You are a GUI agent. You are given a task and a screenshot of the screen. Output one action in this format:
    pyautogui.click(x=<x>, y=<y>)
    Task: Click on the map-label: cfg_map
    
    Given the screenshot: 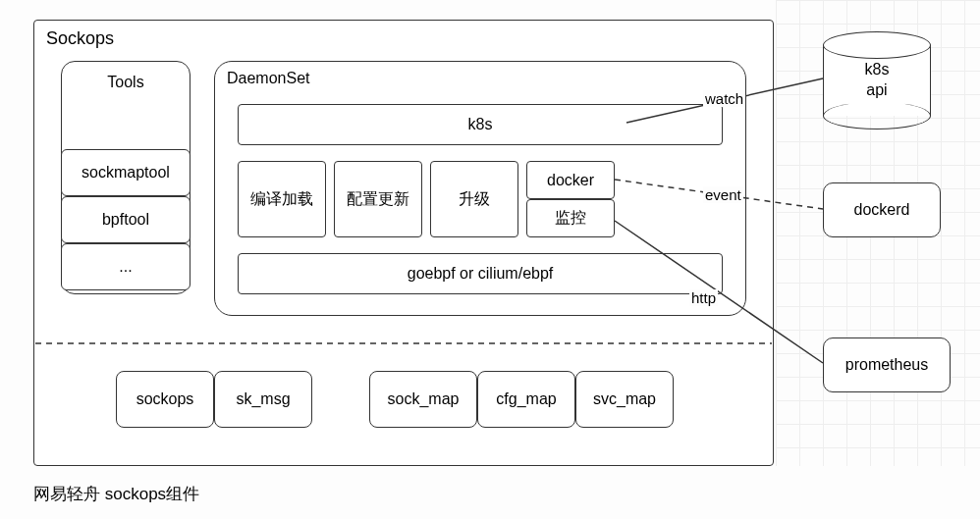 What is the action you would take?
    pyautogui.click(x=526, y=399)
    